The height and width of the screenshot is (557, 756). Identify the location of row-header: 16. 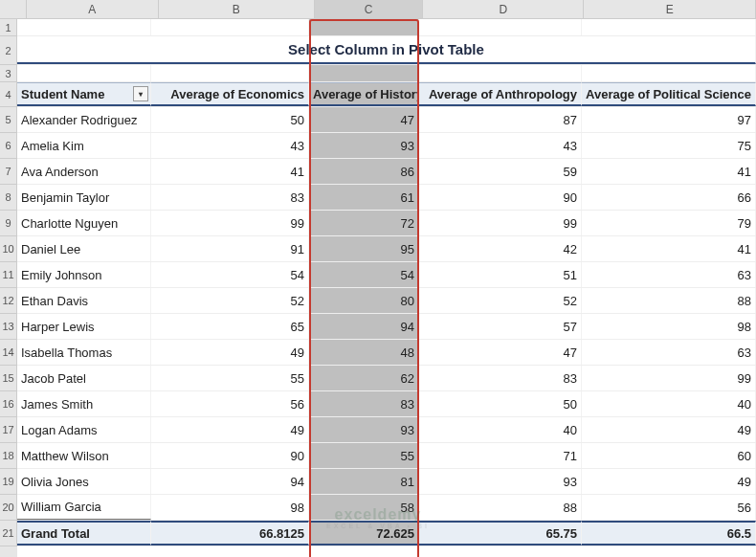
(9, 404).